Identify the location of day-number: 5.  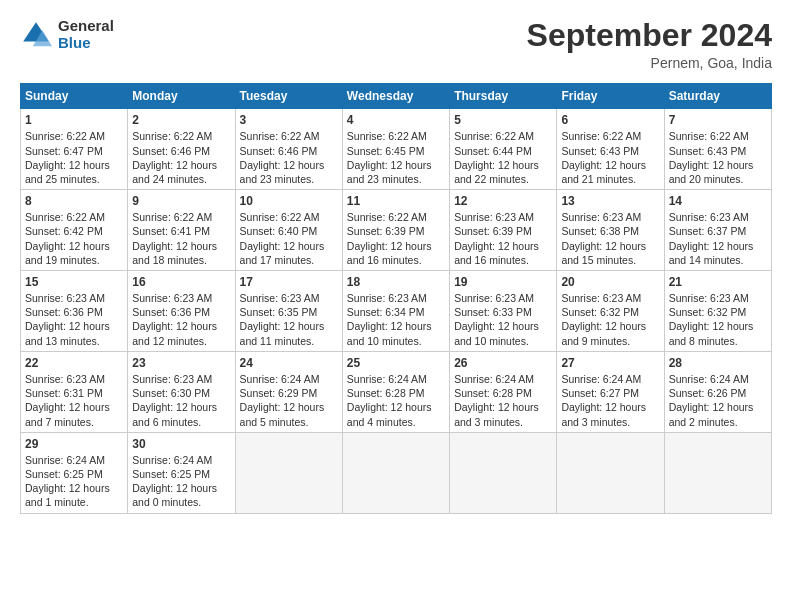
(503, 120).